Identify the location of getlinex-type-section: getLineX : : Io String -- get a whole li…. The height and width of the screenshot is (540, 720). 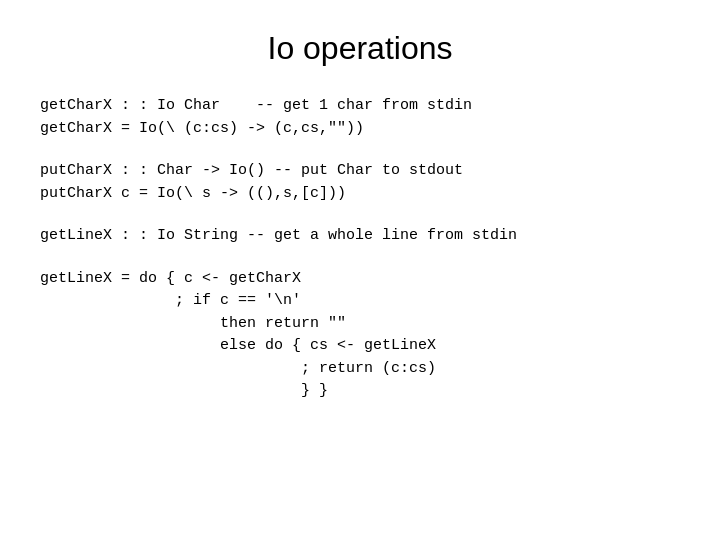
(360, 236).